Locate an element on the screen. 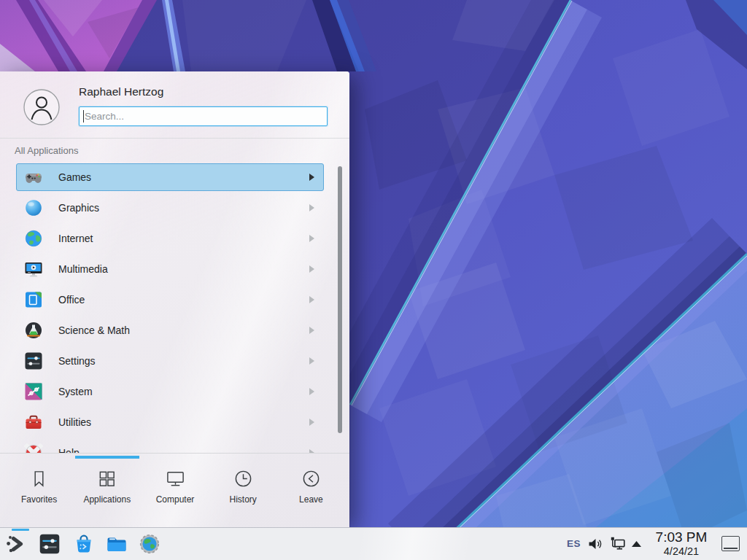  system-icon is located at coordinates (34, 392).